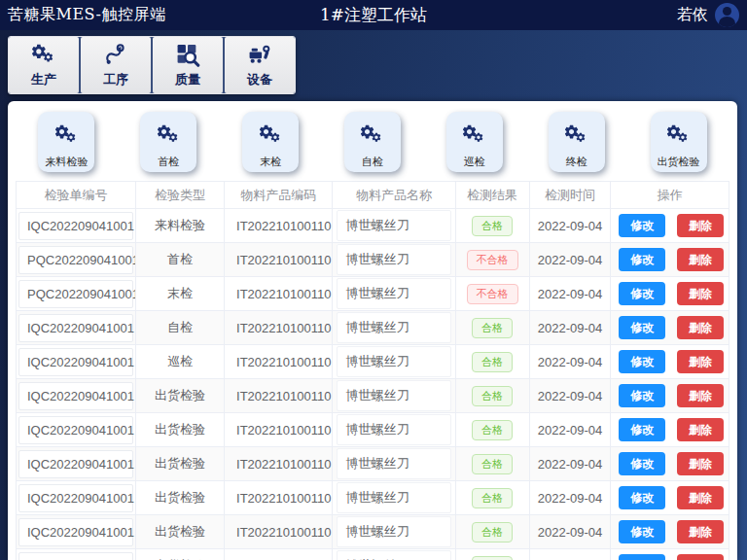 This screenshot has width=747, height=560. What do you see at coordinates (373, 161) in the screenshot?
I see `inspection-tab-label: 自检` at bounding box center [373, 161].